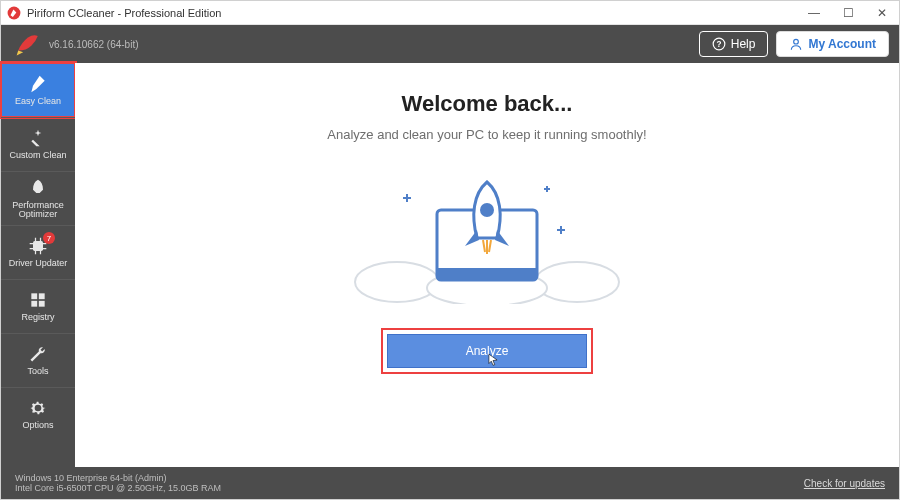  I want to click on brush-logo-icon, so click(28, 44).